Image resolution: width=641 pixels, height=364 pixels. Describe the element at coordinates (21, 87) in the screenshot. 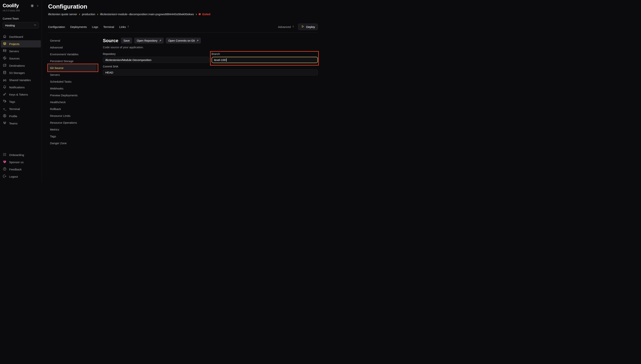

I see `sidebar-item-notifications: Notifications` at that location.